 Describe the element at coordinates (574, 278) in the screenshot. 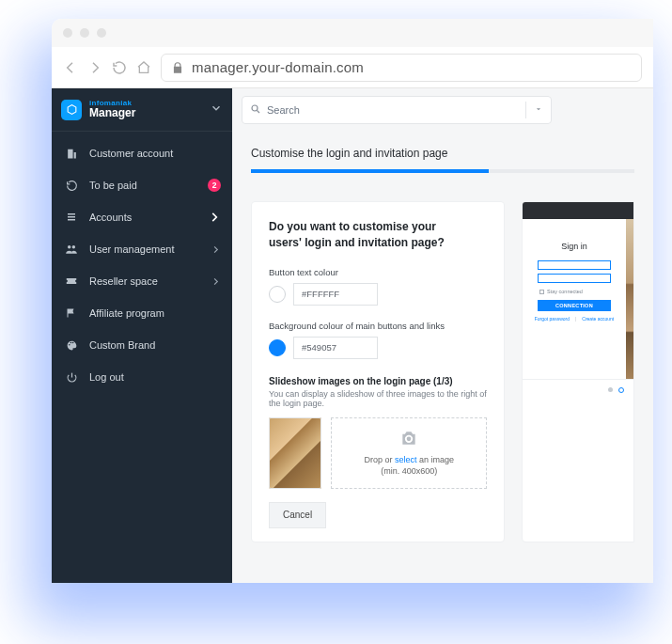

I see `preview-password-field` at that location.